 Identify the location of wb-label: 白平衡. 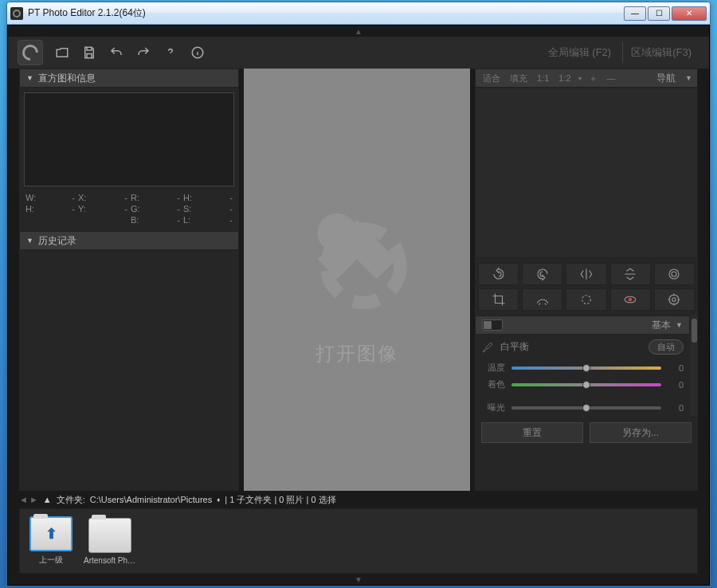
(515, 347).